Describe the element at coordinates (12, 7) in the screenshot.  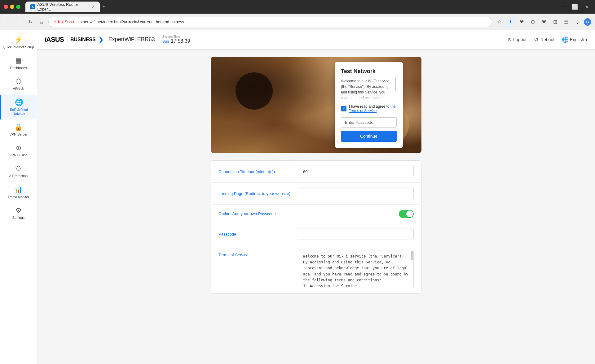
I see `minimize-window-button` at that location.